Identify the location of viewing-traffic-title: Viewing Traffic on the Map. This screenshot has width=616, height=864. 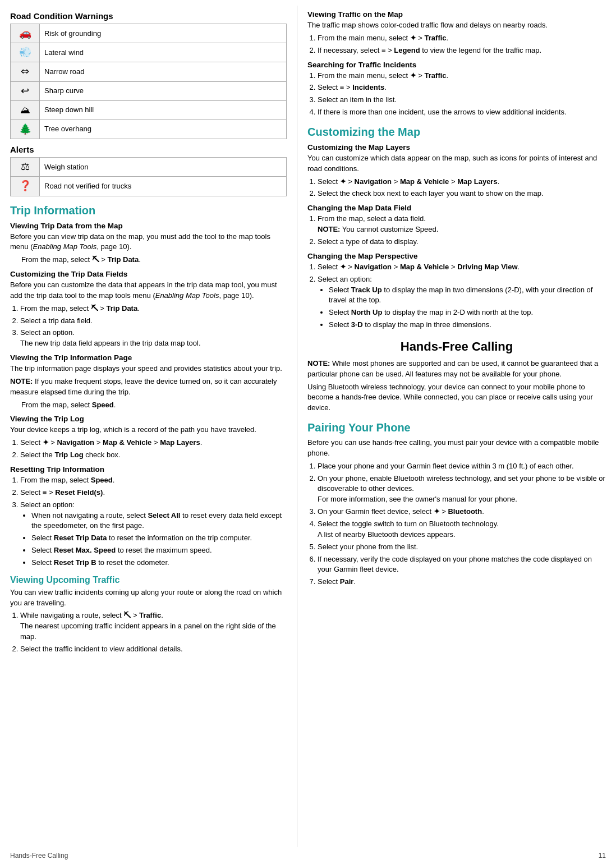
(457, 15).